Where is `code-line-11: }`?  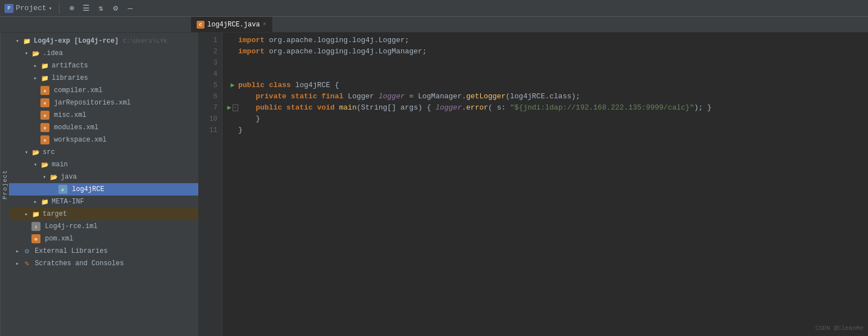 code-line-11: } is located at coordinates (547, 130).